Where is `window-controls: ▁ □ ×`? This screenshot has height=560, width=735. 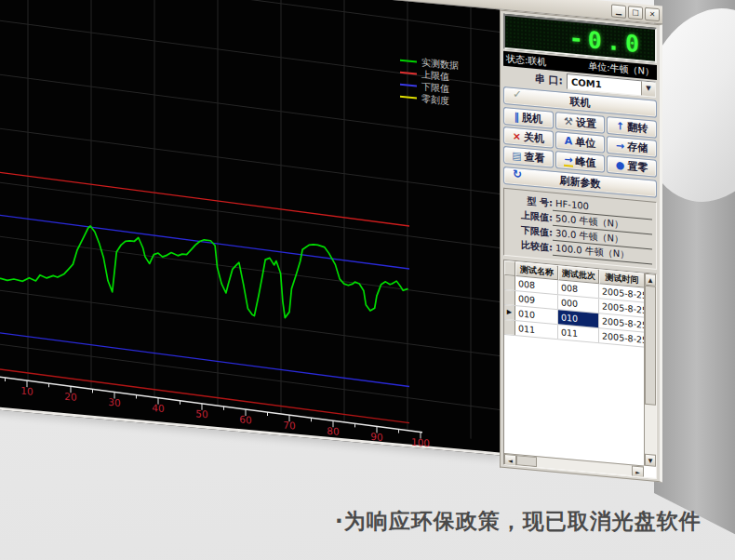 window-controls: ▁ □ × is located at coordinates (635, 13).